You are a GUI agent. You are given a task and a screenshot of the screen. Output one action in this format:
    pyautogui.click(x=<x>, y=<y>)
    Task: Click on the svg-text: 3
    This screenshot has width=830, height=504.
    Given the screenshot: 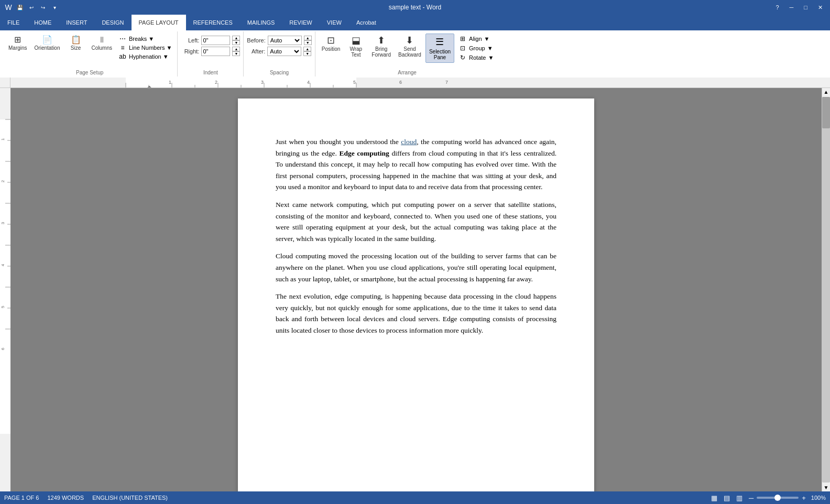 What is the action you would take?
    pyautogui.click(x=3, y=223)
    